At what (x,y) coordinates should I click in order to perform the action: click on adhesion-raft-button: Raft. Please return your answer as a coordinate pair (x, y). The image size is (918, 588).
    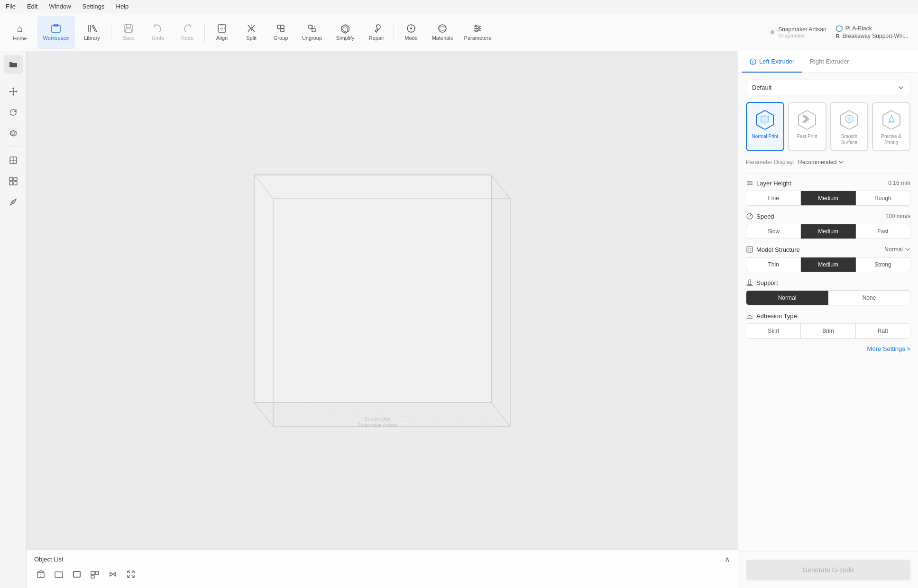
    Looking at the image, I should click on (883, 331).